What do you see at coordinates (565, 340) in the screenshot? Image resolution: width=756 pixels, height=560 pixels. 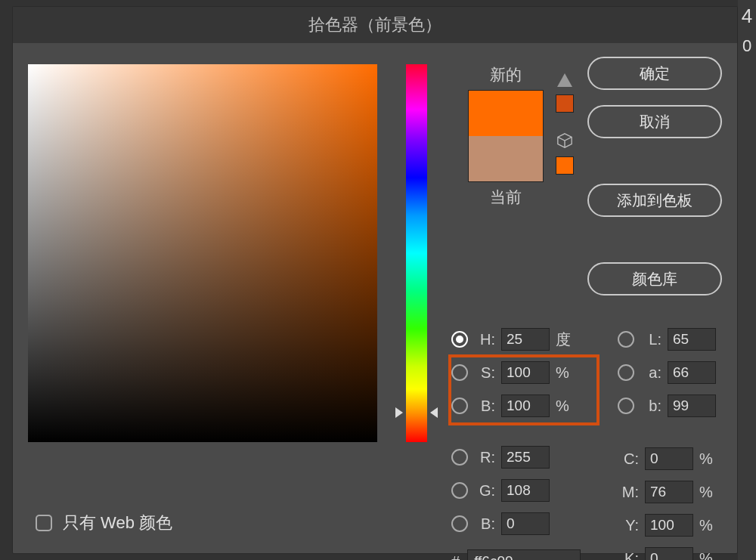 I see `unit-h: 度` at bounding box center [565, 340].